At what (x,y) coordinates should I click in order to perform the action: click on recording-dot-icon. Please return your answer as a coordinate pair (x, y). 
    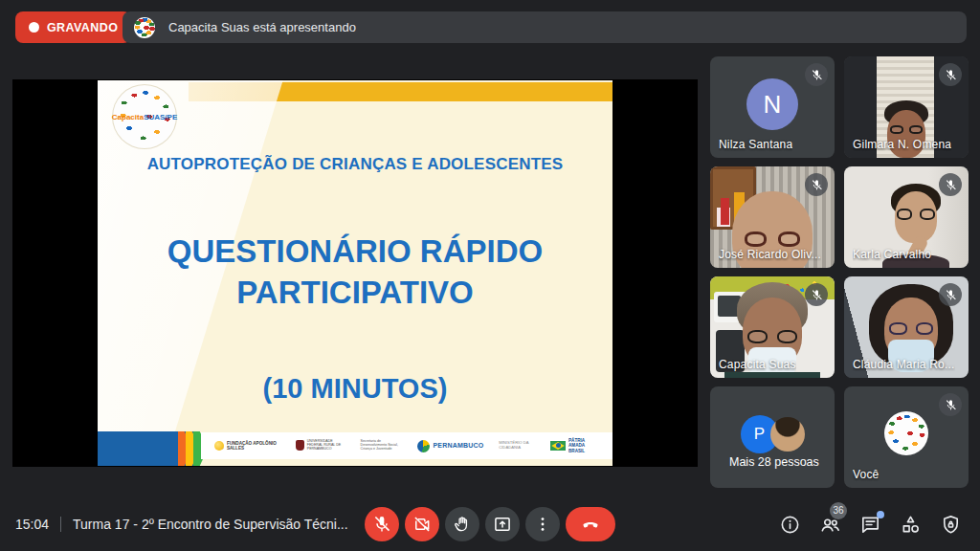
    Looking at the image, I should click on (34, 27).